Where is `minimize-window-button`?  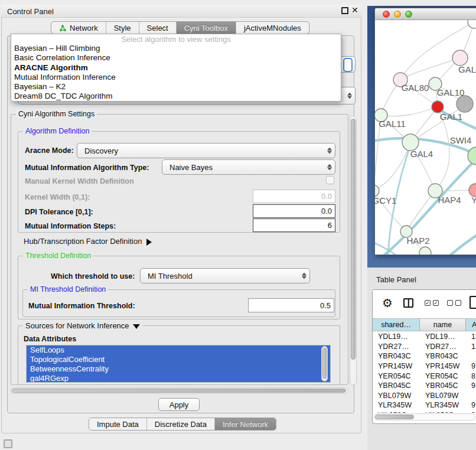 minimize-window-button is located at coordinates (397, 14).